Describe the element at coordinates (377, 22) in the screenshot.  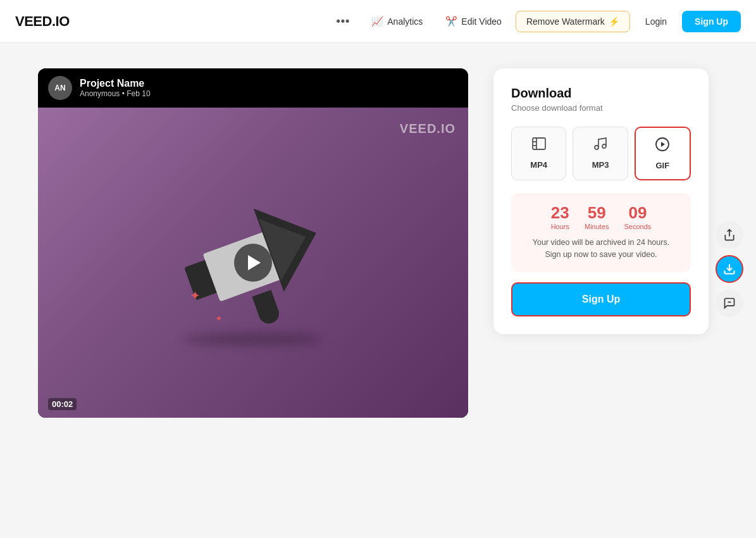
I see `analytics-icon: 📈` at that location.